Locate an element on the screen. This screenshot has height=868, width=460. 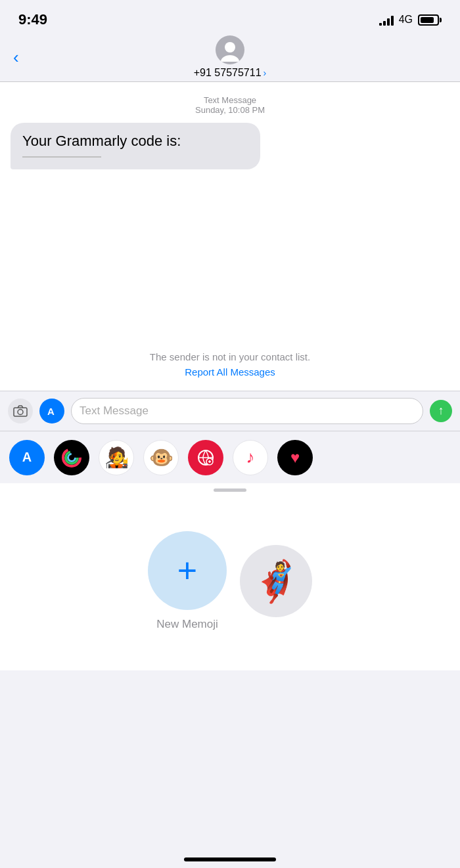
shelf-memoji1-button: 🧑‍🎤 is located at coordinates (116, 458).